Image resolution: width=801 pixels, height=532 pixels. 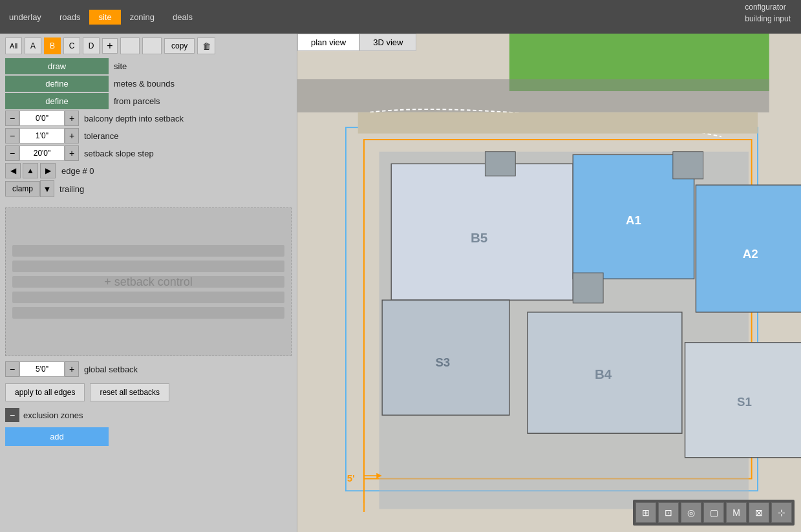 What do you see at coordinates (119, 154) in the screenshot?
I see `slope-label: setback slope step` at bounding box center [119, 154].